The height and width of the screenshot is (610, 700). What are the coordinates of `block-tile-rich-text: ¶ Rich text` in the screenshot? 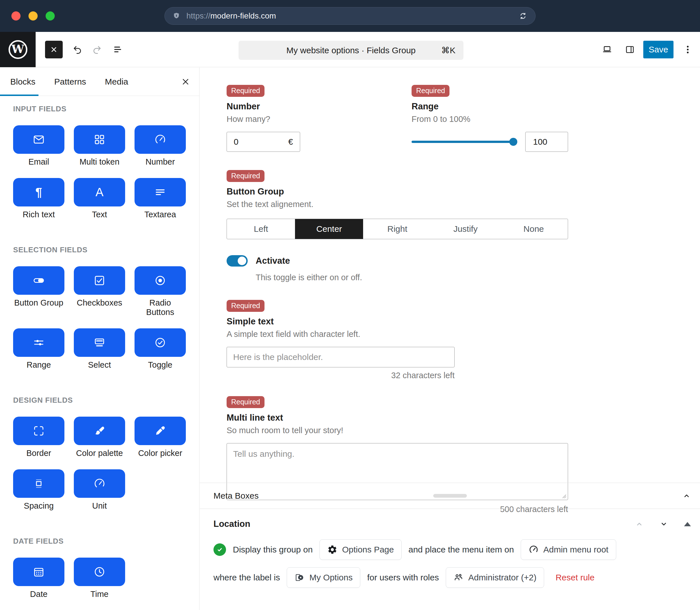 It's located at (39, 199).